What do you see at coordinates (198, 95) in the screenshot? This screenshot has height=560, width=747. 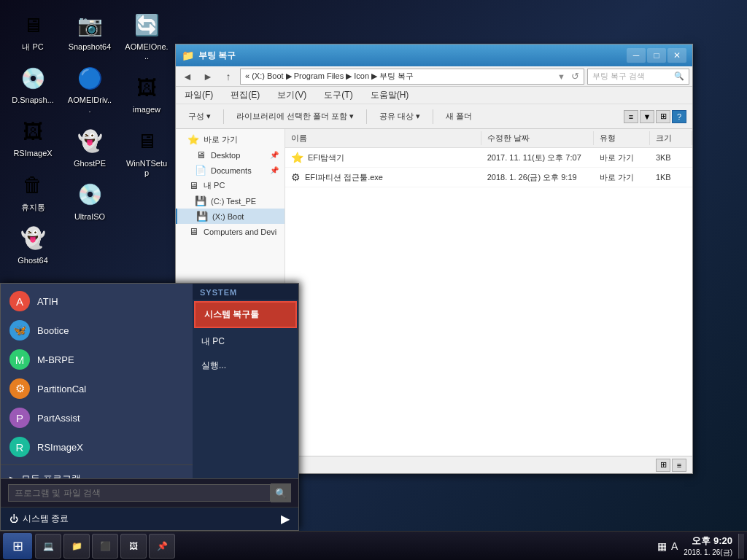 I see `menu-file: 파일(F)` at bounding box center [198, 95].